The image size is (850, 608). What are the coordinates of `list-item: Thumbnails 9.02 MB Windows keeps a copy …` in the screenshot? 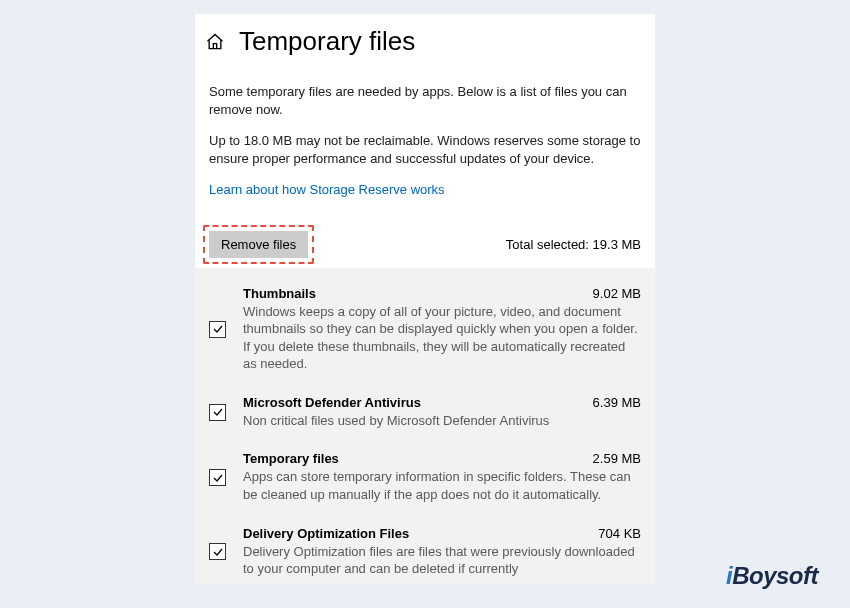 It's located at (425, 332).